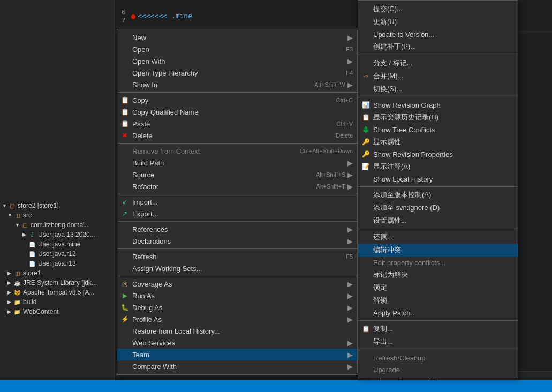 This screenshot has width=552, height=392. I want to click on tree-item-webcontent: ▶ 📁 WebContent, so click(57, 312).